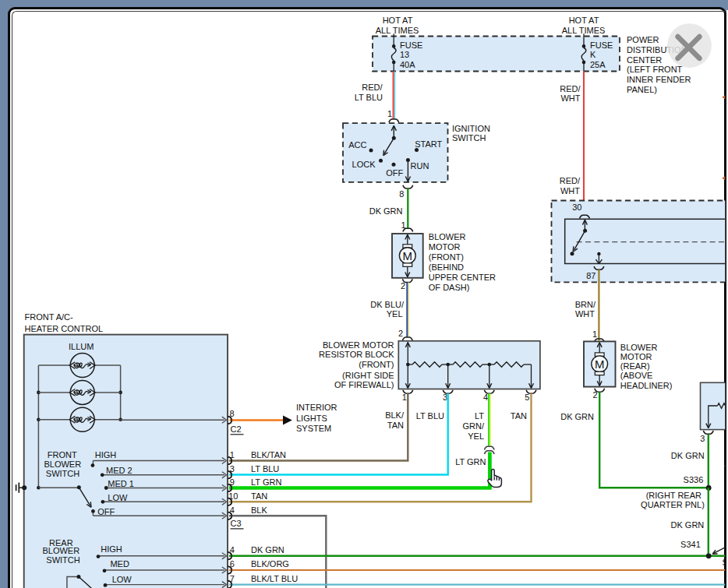  Describe the element at coordinates (655, 69) in the screenshot. I see `svg-text: (LEFT FRONT` at that location.